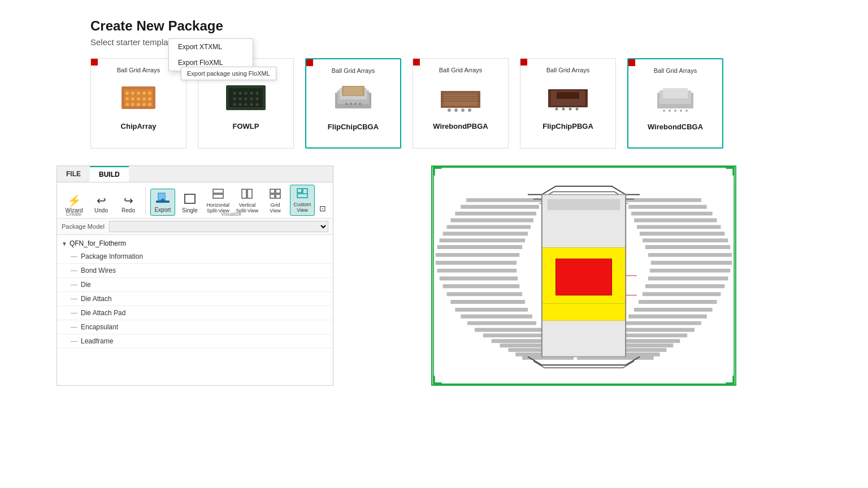 The height and width of the screenshot is (488, 868). I want to click on tree-item-bond-wires: —Bond Wires, so click(195, 271).